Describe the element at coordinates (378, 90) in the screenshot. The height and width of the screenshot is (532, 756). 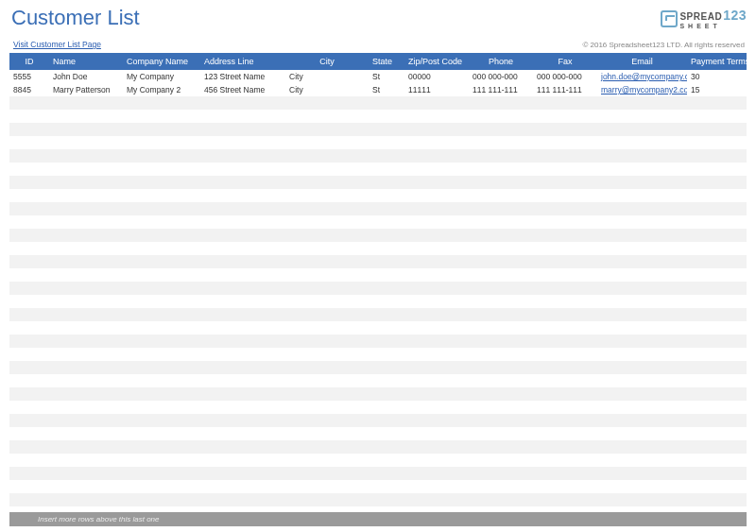
I see `table-row: 8845Marry PattersonMy Company 2456 Stree…` at that location.